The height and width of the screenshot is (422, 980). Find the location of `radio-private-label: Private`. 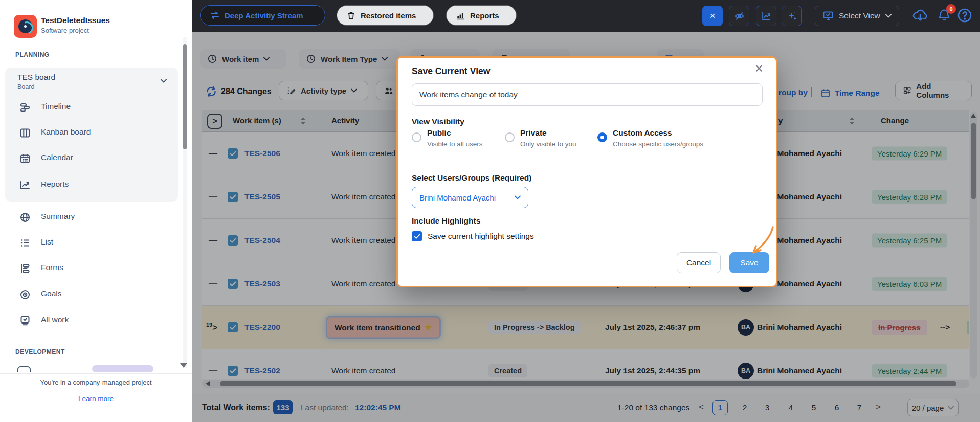

radio-private-label: Private is located at coordinates (533, 133).